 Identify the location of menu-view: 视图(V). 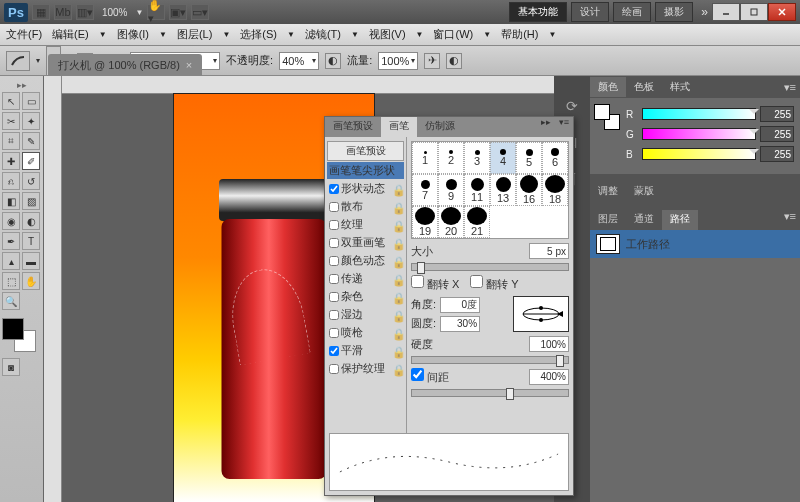
(388, 34).